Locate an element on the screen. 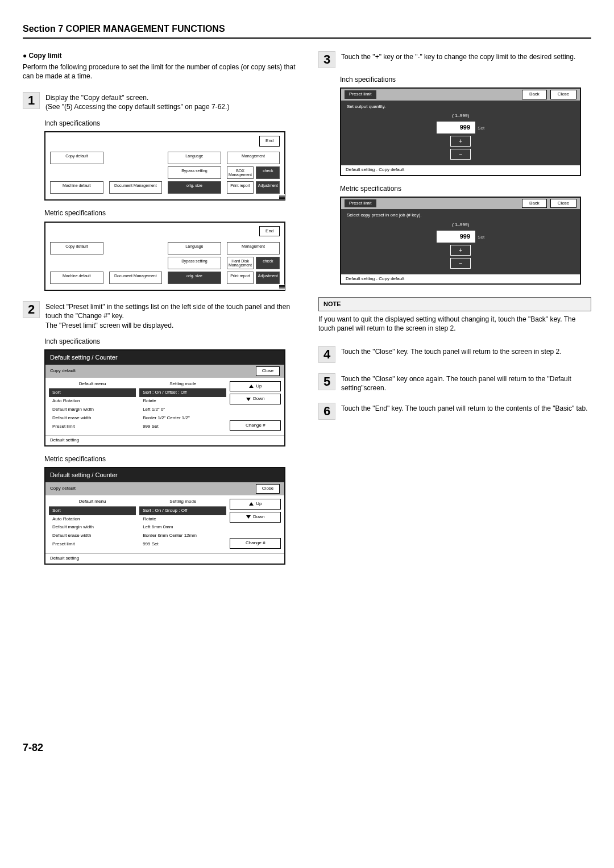 The width and height of the screenshot is (614, 868). step-1-ref: (See "(5) Accessing the copy default set… is located at coordinates (138, 107).